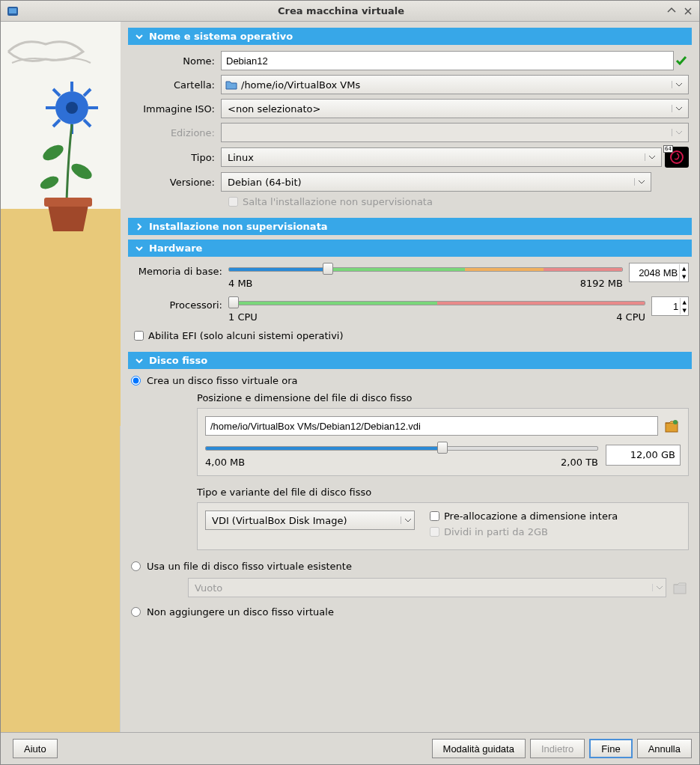 The width and height of the screenshot is (700, 765). I want to click on close-button, so click(688, 11).